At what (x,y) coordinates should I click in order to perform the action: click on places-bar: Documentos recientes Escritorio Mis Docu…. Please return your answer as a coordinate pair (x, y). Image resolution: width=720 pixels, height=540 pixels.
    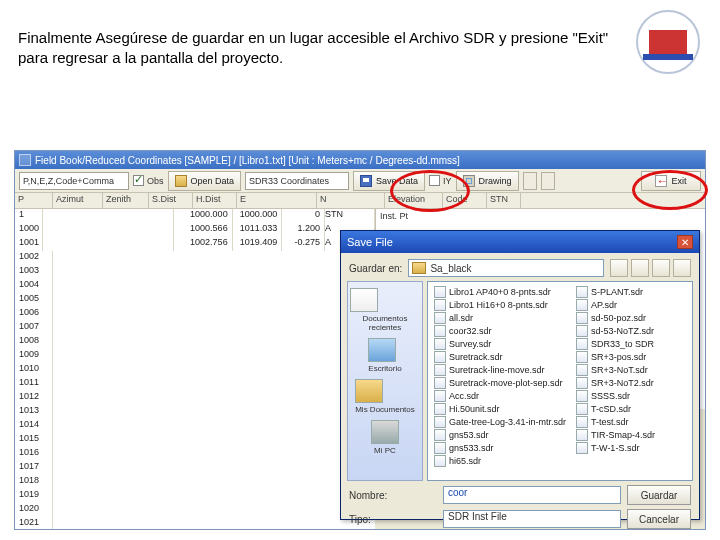
    Looking at the image, I should click on (385, 381).